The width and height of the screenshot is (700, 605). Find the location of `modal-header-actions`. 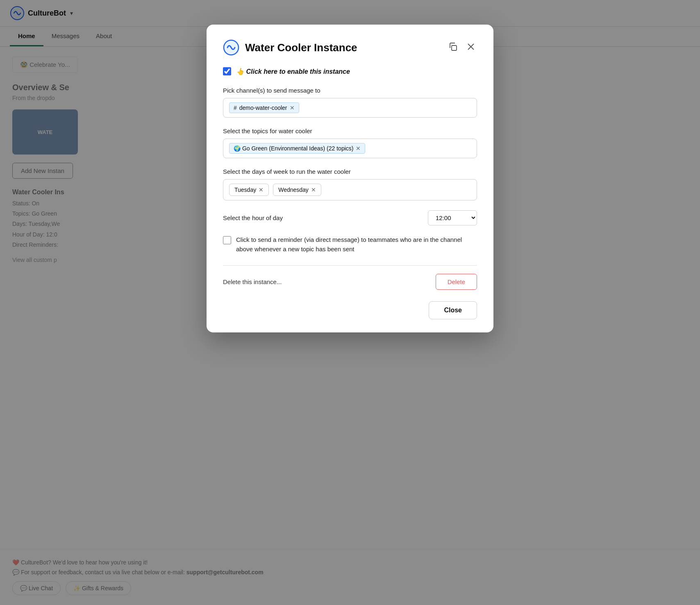

modal-header-actions is located at coordinates (462, 48).